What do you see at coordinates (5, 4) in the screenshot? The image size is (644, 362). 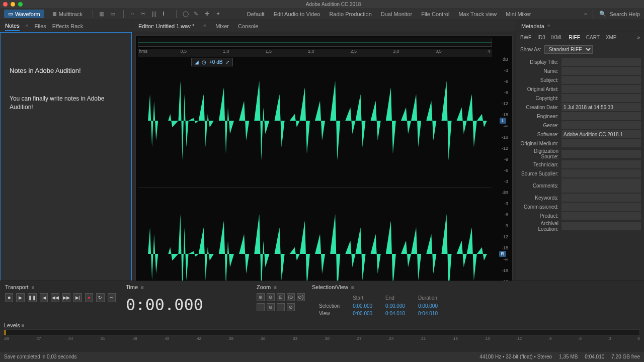 I see `close-window-icon` at bounding box center [5, 4].